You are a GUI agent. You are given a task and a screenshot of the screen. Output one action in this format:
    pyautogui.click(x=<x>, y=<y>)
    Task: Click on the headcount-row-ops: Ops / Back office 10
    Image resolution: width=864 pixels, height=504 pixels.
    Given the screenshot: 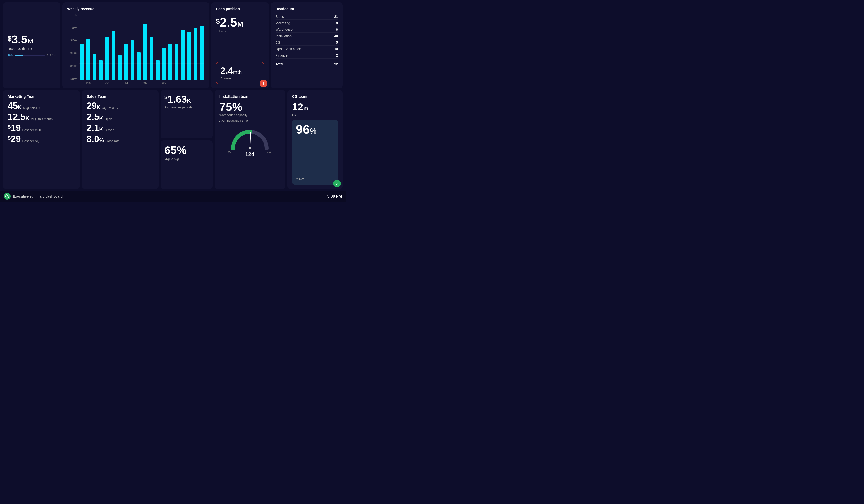 What is the action you would take?
    pyautogui.click(x=307, y=49)
    